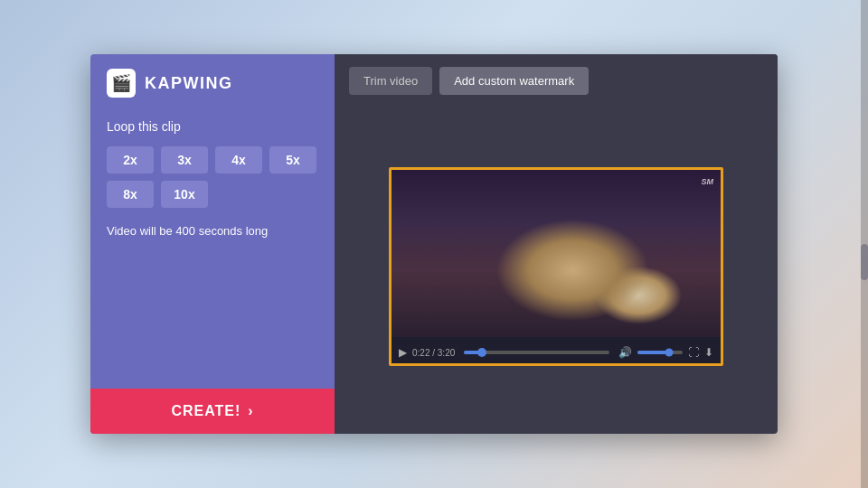  I want to click on create-arrow: ›, so click(250, 411).